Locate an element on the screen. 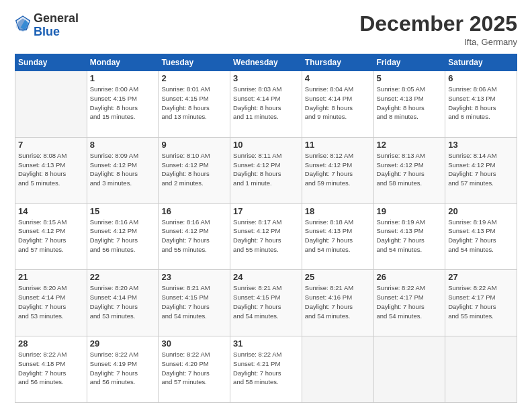 The image size is (532, 411). calendar-day-cell: 28Sunrise: 8:22 AM Sunset: 4:18 PM Dayli… is located at coordinates (51, 369).